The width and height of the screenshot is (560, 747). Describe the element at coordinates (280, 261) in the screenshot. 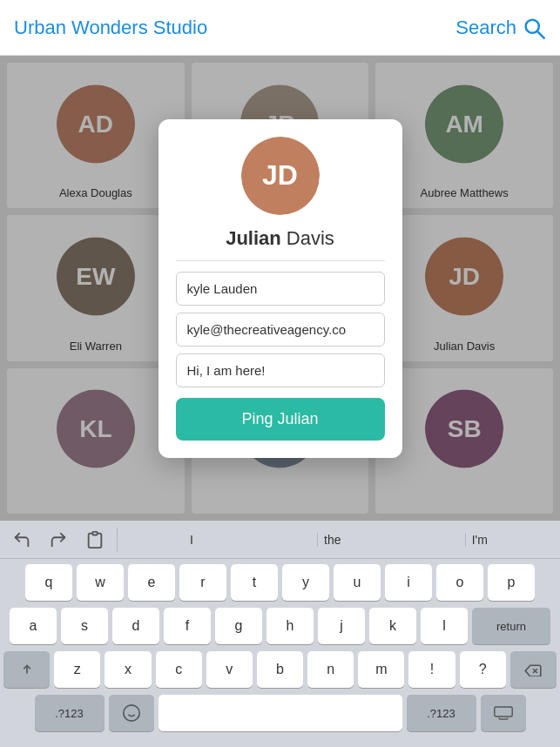

I see `modal-divider` at that location.